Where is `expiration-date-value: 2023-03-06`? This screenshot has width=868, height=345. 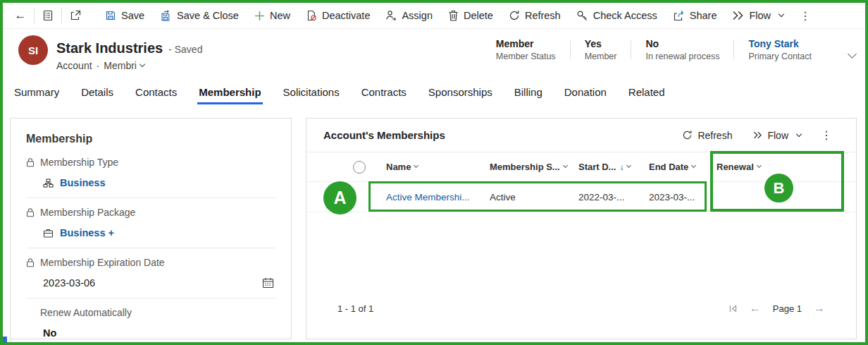
expiration-date-value: 2023-03-06 is located at coordinates (69, 283).